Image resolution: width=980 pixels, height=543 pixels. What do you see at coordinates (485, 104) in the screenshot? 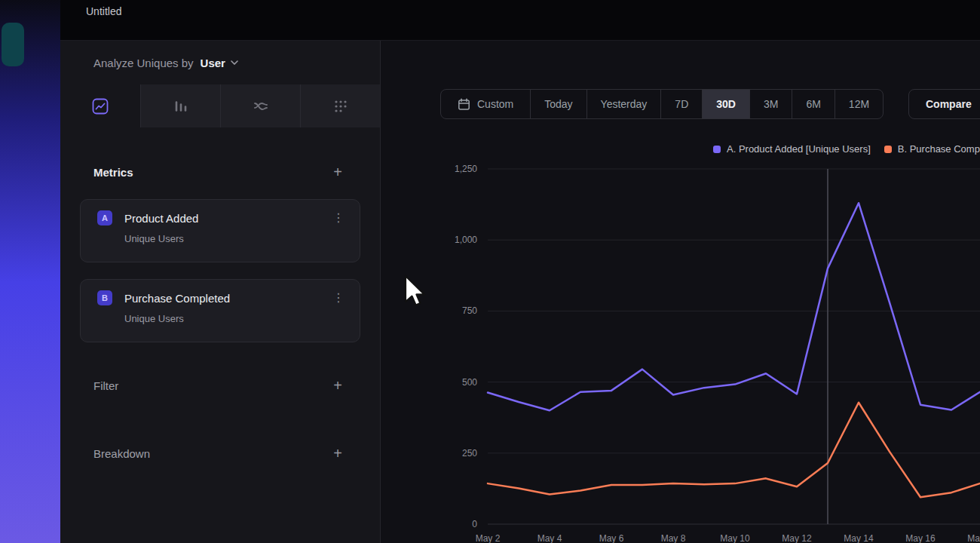
I see `custom-date-button: Custom` at bounding box center [485, 104].